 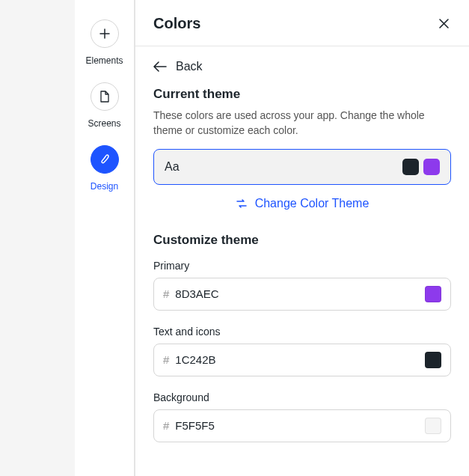 I want to click on current-theme-heading: Current theme, so click(x=302, y=94).